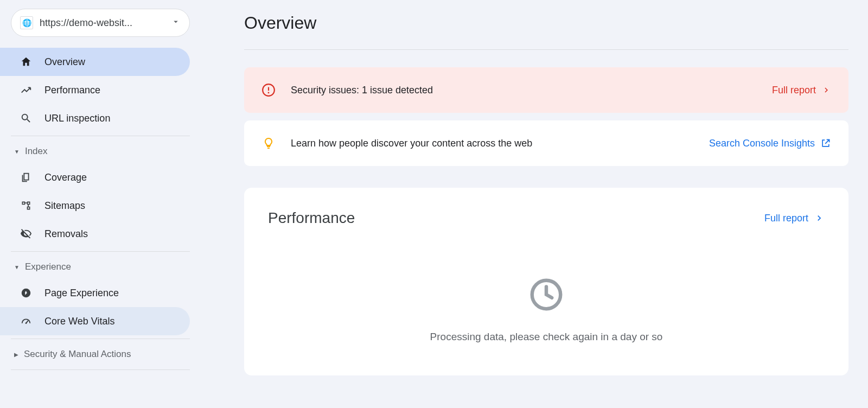 This screenshot has width=868, height=408. I want to click on documents-icon, so click(26, 177).